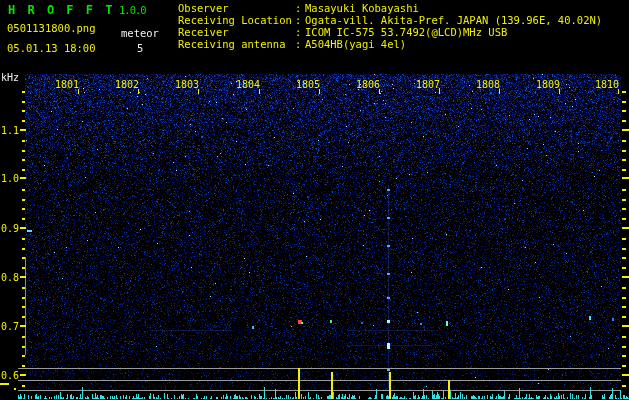  Describe the element at coordinates (356, 44) in the screenshot. I see `info-value: A504HB(yagi 4el)` at that location.